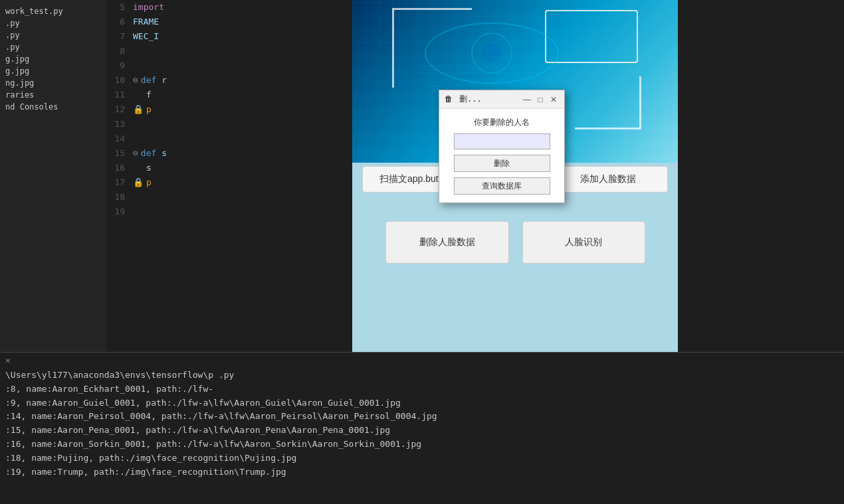  I want to click on code-line-18: 18, so click(229, 197).